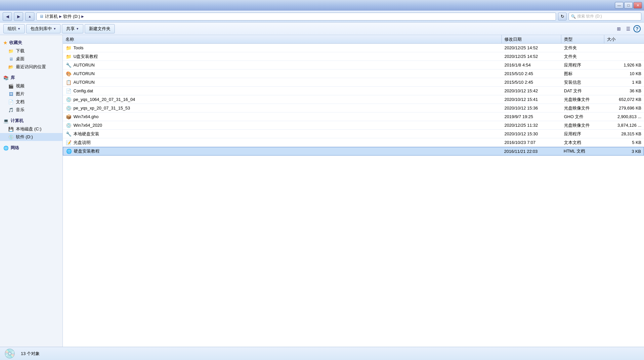 The height and width of the screenshot is (360, 644). I want to click on file-row: 📦 Win7x64.gho 2019/9/7 19:25 GHO 文件 2,90…, so click(353, 117).